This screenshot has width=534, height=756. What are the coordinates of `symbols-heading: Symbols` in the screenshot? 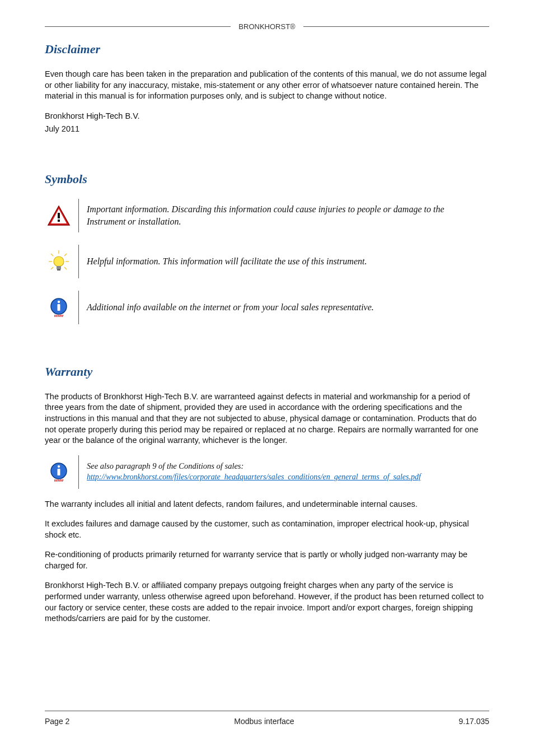 It's located at (267, 179).